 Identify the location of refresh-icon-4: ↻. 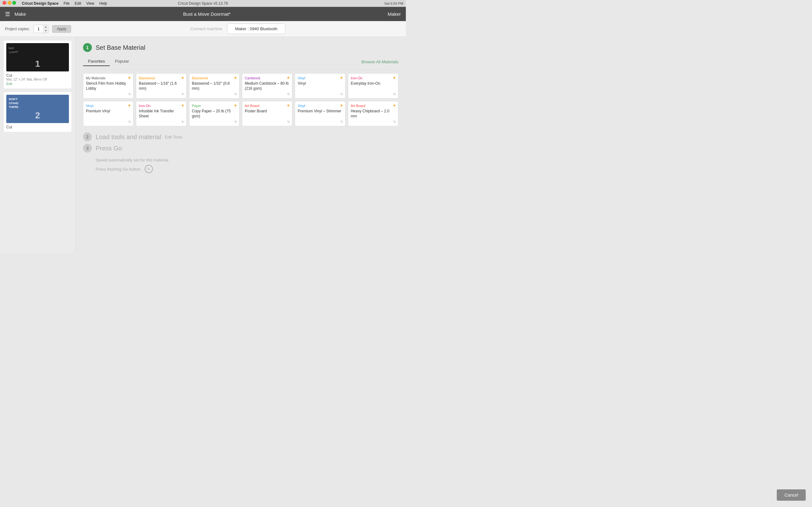
(342, 94).